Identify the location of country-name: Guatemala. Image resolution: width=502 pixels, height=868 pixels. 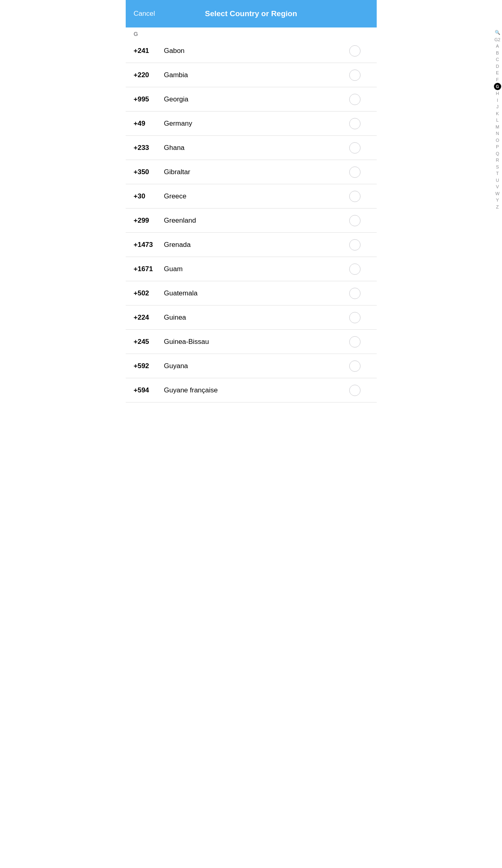
(257, 293).